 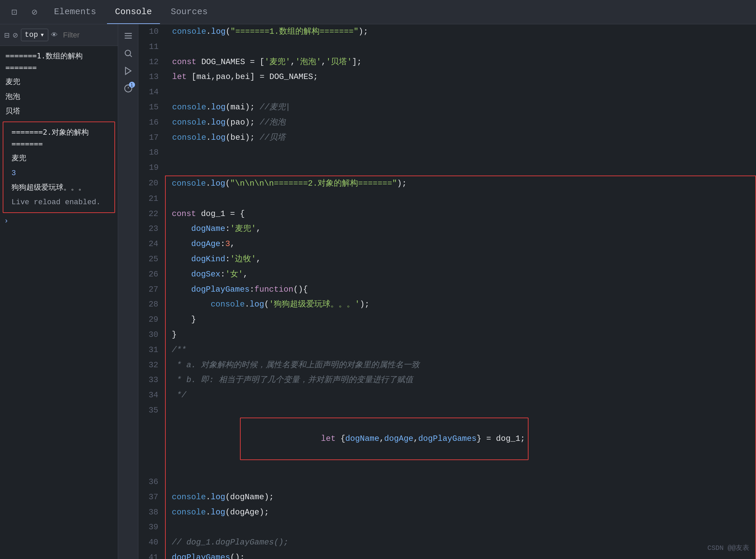 What do you see at coordinates (447, 555) in the screenshot?
I see `table-row: 41 dogPlayGames();` at bounding box center [447, 555].